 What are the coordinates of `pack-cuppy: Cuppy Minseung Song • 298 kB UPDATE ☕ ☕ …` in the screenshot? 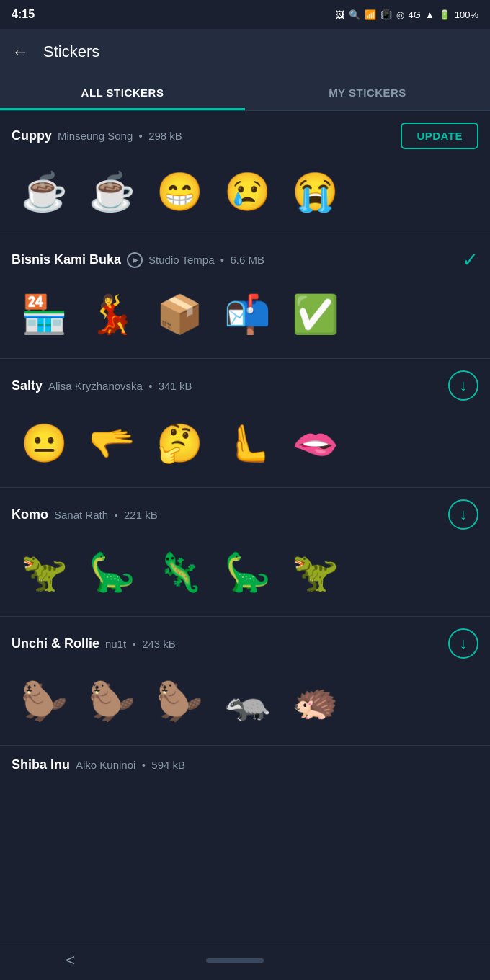 It's located at (245, 174).